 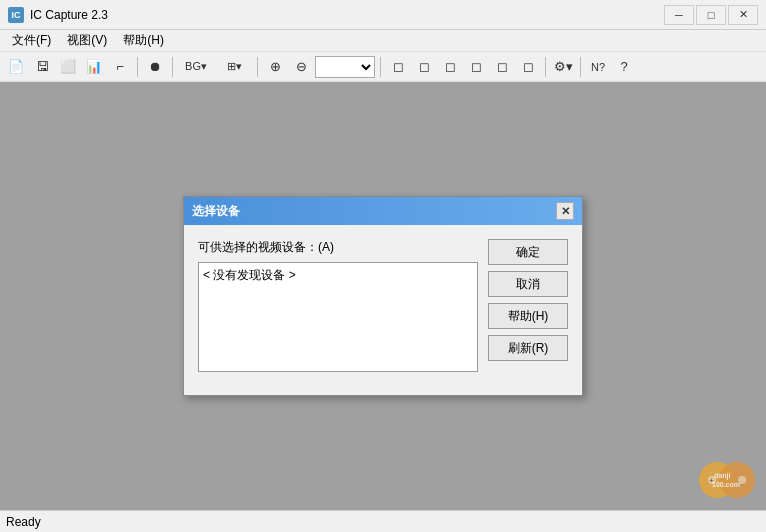 I want to click on toolbar-wave: ⌐, so click(x=120, y=67).